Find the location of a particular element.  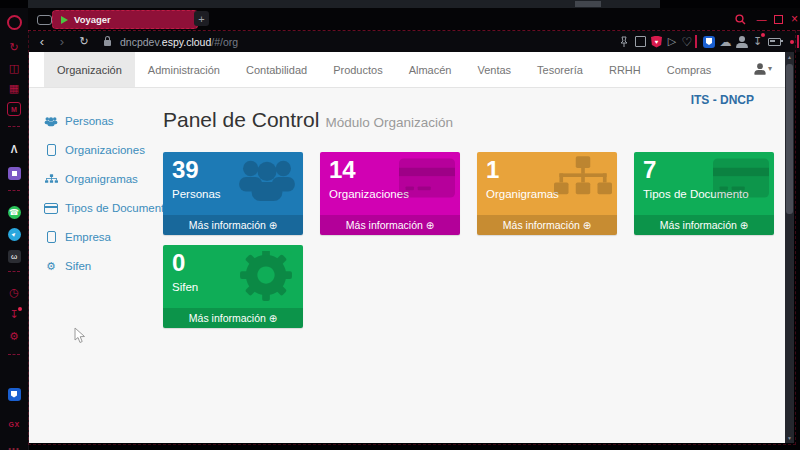

sidebar-item-sifen: ⚙Sifen is located at coordinates (68, 266).